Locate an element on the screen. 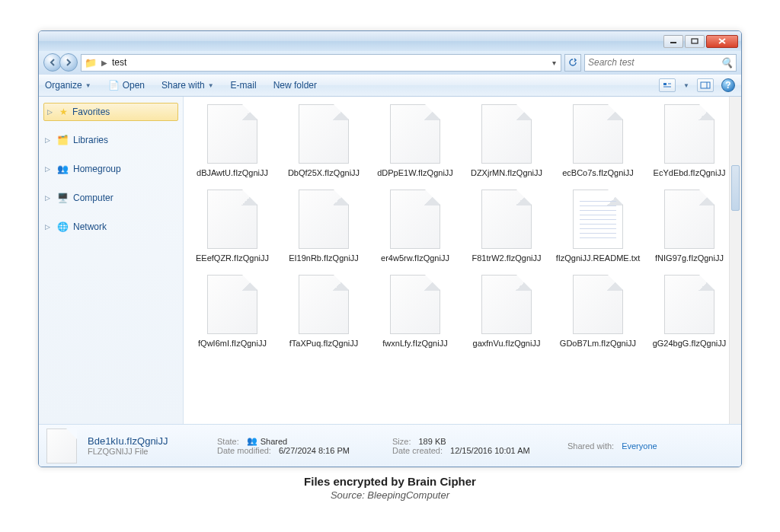 The width and height of the screenshot is (780, 532). file-item: gG24bgG.fIzQgniJJ is located at coordinates (689, 312).